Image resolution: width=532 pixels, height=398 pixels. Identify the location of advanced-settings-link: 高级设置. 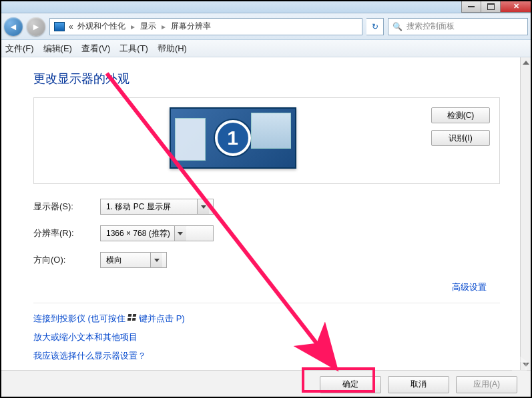
(469, 287).